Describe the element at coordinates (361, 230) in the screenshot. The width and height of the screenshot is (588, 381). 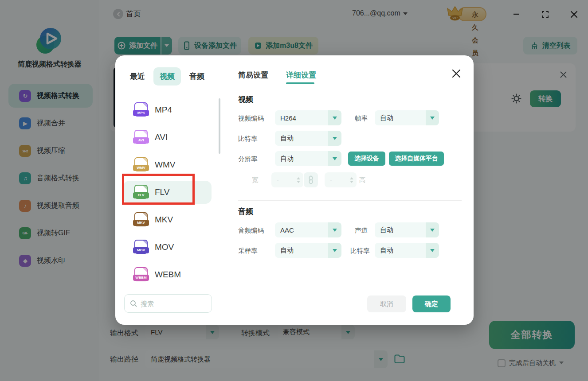
I see `channel-label: 声道` at that location.